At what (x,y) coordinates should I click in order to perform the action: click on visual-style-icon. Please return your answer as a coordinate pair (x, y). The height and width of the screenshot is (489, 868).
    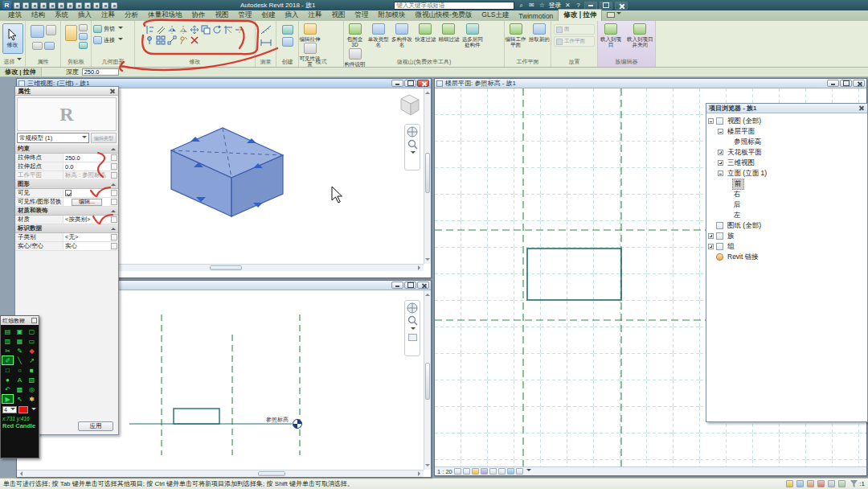
    Looking at the image, I should click on (466, 471).